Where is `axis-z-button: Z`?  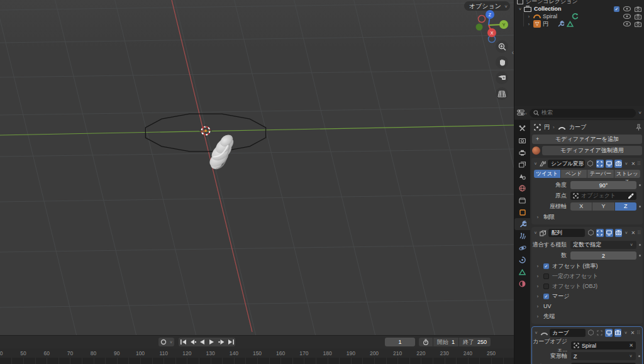
axis-z-button: Z is located at coordinates (626, 206).